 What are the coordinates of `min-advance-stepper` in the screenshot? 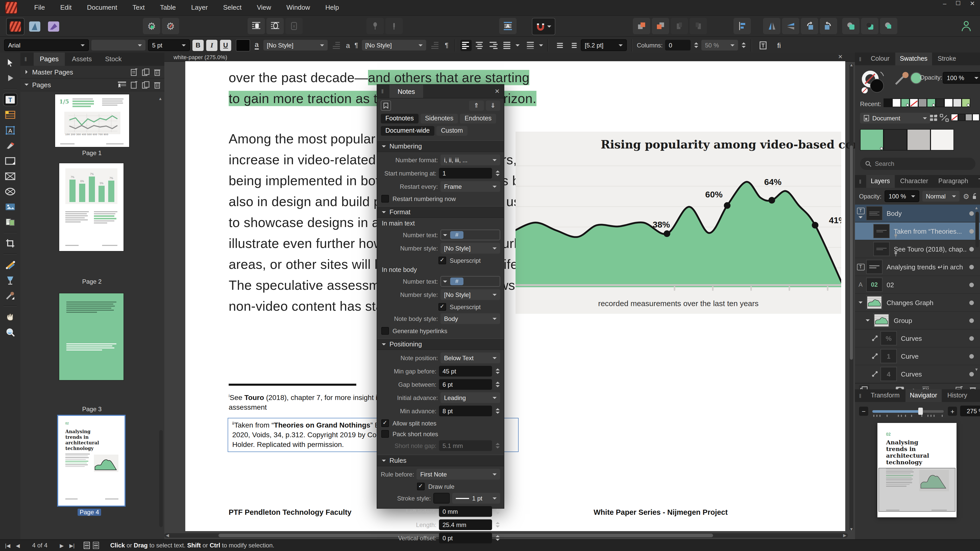 It's located at (498, 411).